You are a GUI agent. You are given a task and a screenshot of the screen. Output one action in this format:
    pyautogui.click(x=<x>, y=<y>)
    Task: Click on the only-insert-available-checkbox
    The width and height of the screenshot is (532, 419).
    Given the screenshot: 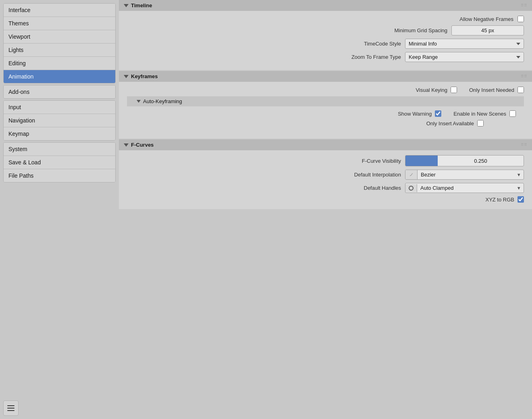 What is the action you would take?
    pyautogui.click(x=480, y=123)
    